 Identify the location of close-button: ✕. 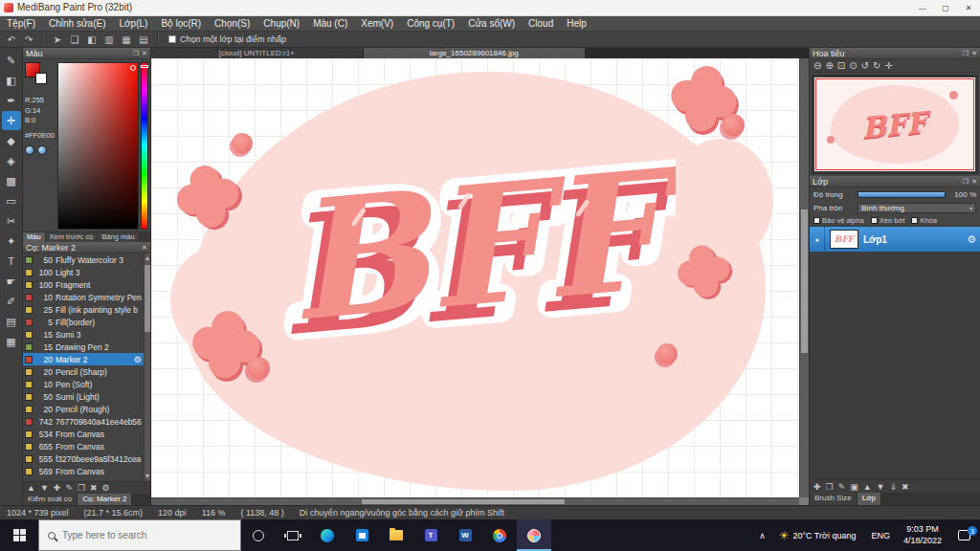
(969, 8).